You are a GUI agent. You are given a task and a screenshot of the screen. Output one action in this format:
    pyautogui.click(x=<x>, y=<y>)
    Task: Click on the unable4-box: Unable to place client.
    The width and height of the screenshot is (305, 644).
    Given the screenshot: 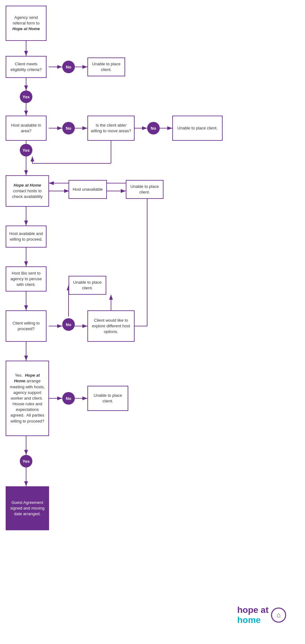 What is the action you would take?
    pyautogui.click(x=87, y=285)
    